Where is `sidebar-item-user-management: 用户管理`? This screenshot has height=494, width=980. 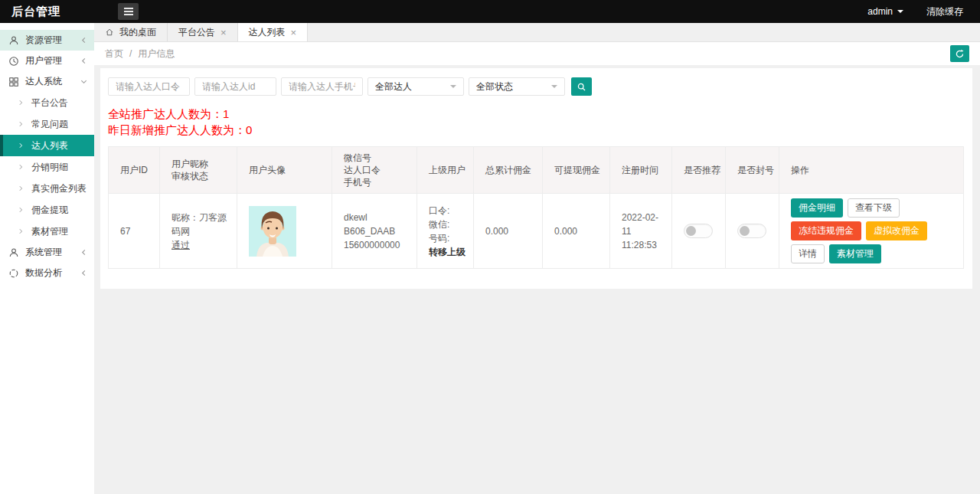 sidebar-item-user-management: 用户管理 is located at coordinates (47, 61).